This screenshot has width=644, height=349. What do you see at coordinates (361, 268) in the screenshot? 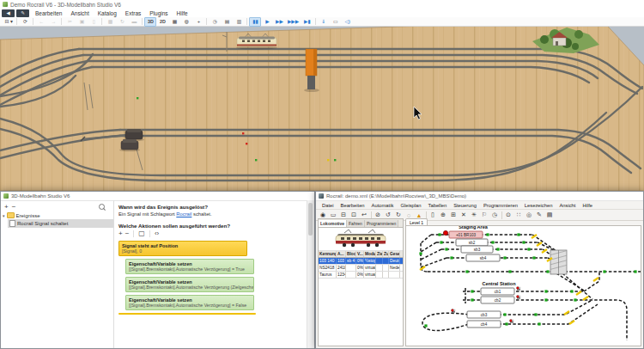
I see `loco-row-NS2418: NS241824180%+virtualNederlan` at bounding box center [361, 268].